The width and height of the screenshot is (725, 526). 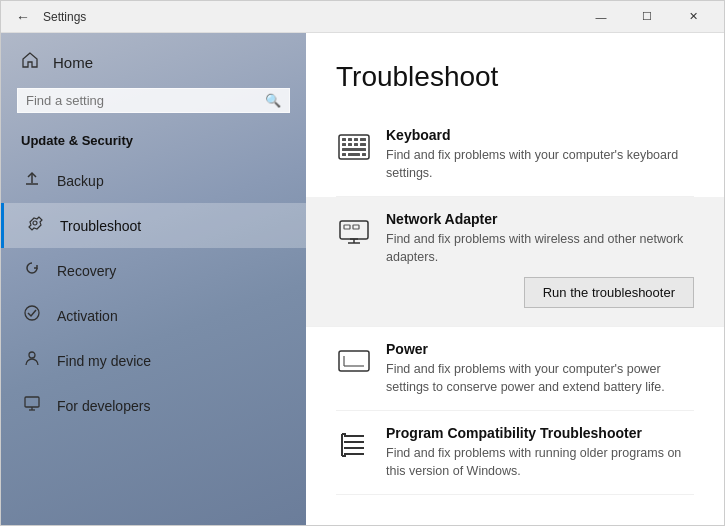 What do you see at coordinates (362, 17) in the screenshot?
I see `titlebar: ← Settings — ☐ ✕` at bounding box center [362, 17].